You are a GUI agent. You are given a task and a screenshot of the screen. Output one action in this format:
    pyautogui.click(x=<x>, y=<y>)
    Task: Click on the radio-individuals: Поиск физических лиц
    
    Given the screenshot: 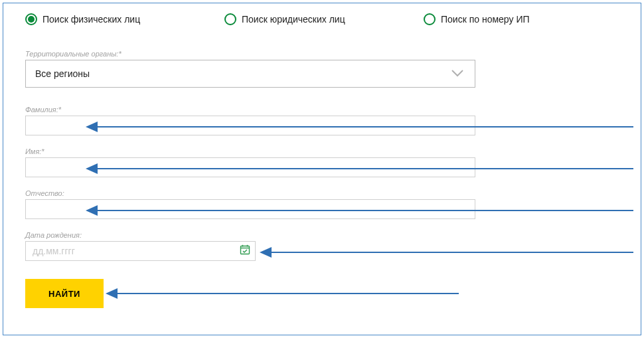 What is the action you would take?
    pyautogui.click(x=125, y=19)
    